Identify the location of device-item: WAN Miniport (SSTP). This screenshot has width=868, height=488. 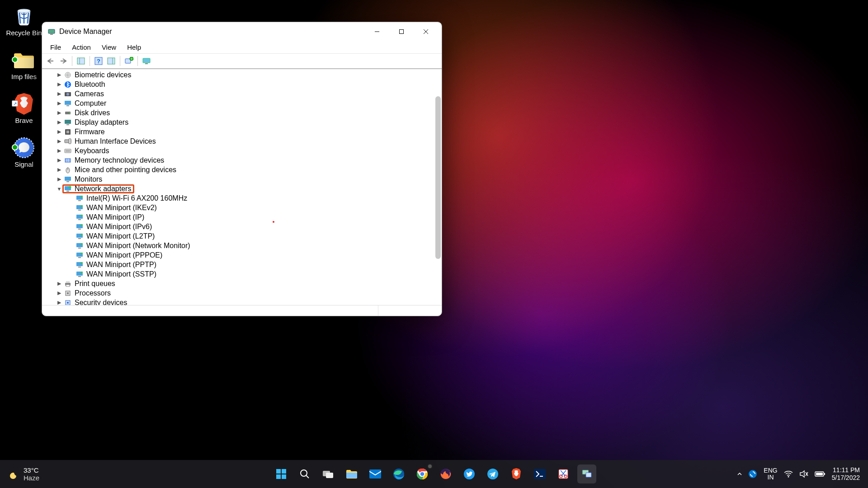
(243, 274).